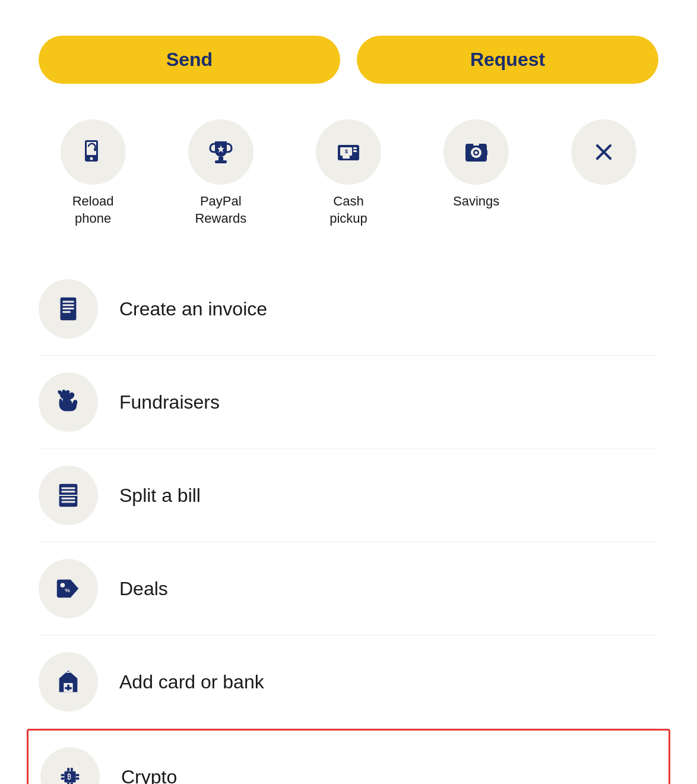 Image resolution: width=697 pixels, height=784 pixels. I want to click on deals-icon: %, so click(68, 589).